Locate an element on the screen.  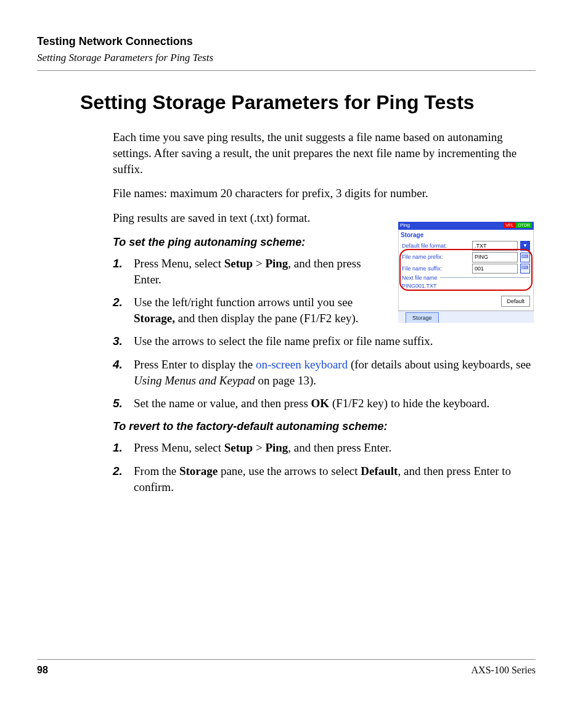
step-number: 3. is located at coordinates (123, 341).